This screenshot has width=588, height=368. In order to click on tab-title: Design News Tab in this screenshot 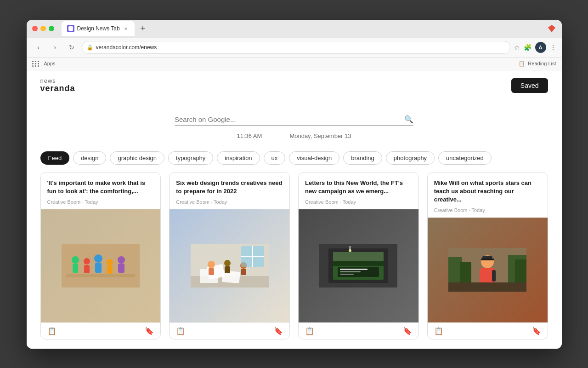, I will do `click(98, 29)`.